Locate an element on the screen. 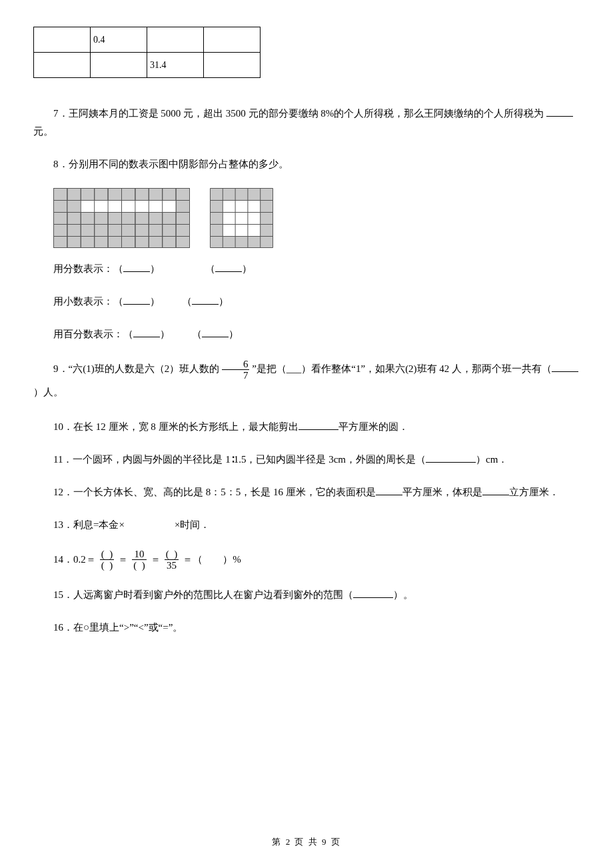  cell: 31.4 is located at coordinates (176, 65).